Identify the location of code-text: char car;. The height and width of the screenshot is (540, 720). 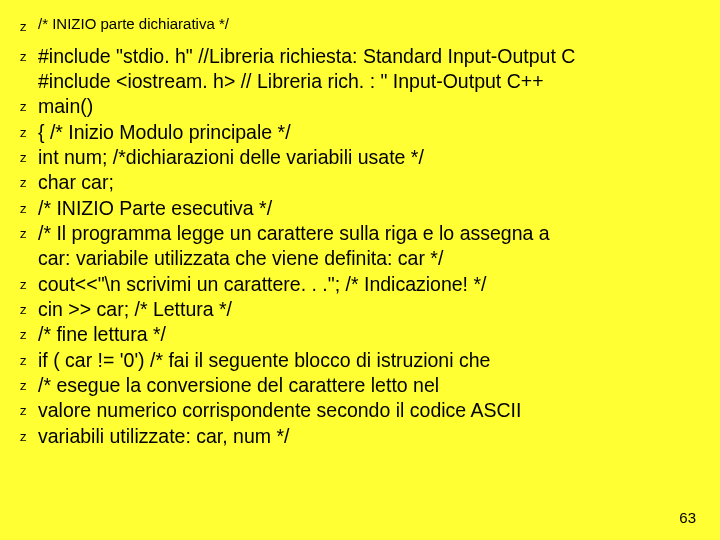
(370, 182).